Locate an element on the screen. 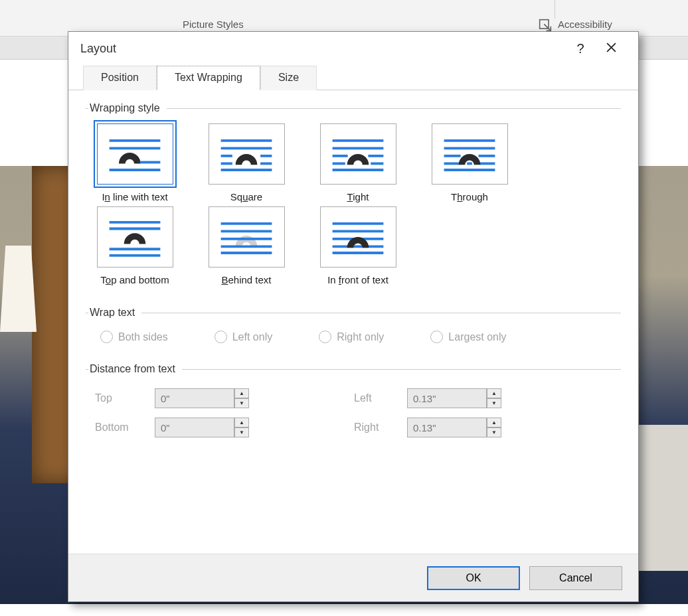 This screenshot has height=616, width=688. dialog-footer: OK Cancel is located at coordinates (353, 578).